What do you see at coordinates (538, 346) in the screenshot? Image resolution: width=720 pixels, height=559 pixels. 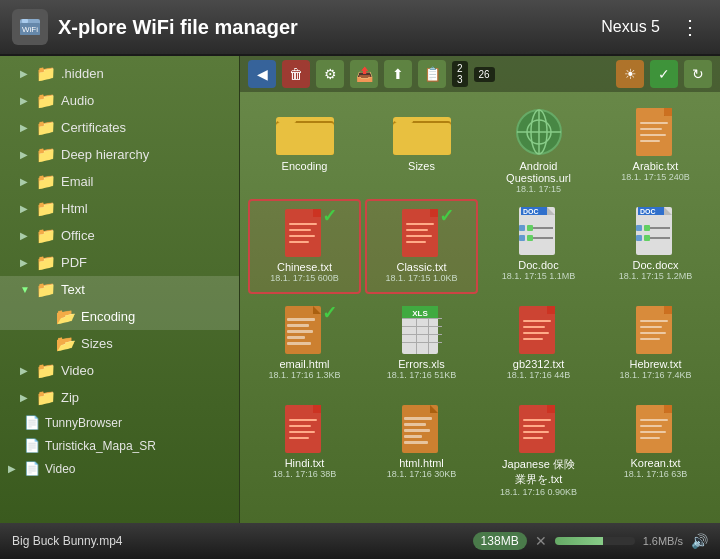 I see `file-item-gb2312-txt: gb2312.txt18.1. 17:16 44B` at bounding box center [538, 346].